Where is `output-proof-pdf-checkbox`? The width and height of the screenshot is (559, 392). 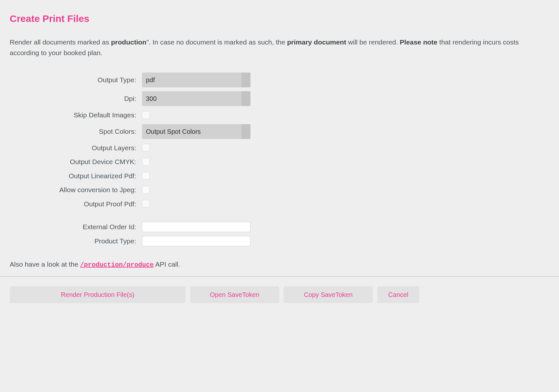
output-proof-pdf-checkbox is located at coordinates (146, 204).